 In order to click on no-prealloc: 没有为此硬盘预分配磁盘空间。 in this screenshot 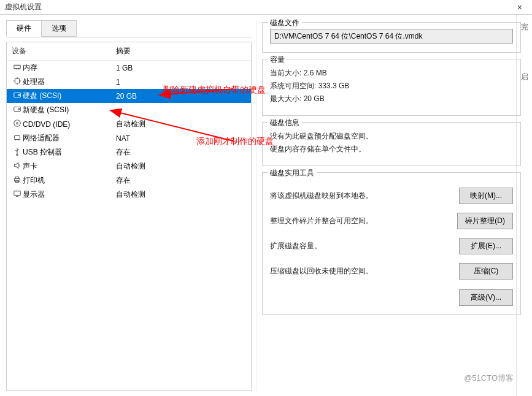, I will do `click(391, 136)`.